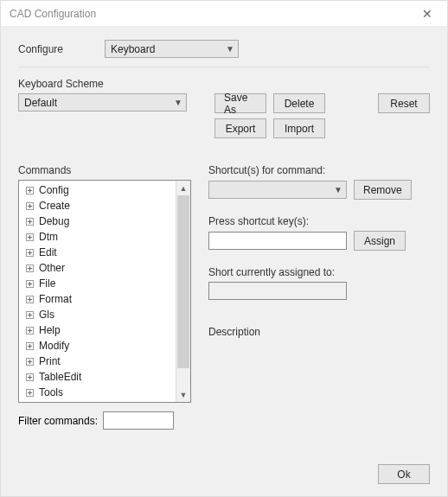 This screenshot has height=497, width=448. I want to click on close-icon: ✕, so click(427, 14).